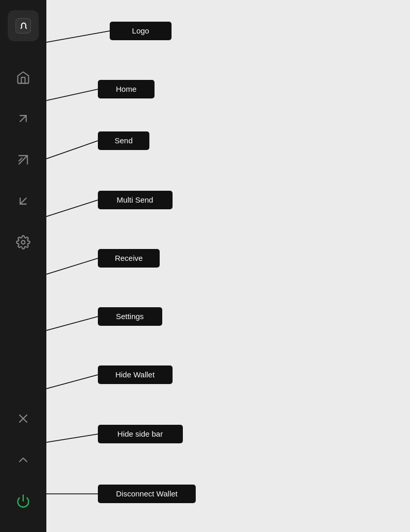 The width and height of the screenshot is (410, 532). What do you see at coordinates (23, 419) in the screenshot?
I see `close-icon` at bounding box center [23, 419].